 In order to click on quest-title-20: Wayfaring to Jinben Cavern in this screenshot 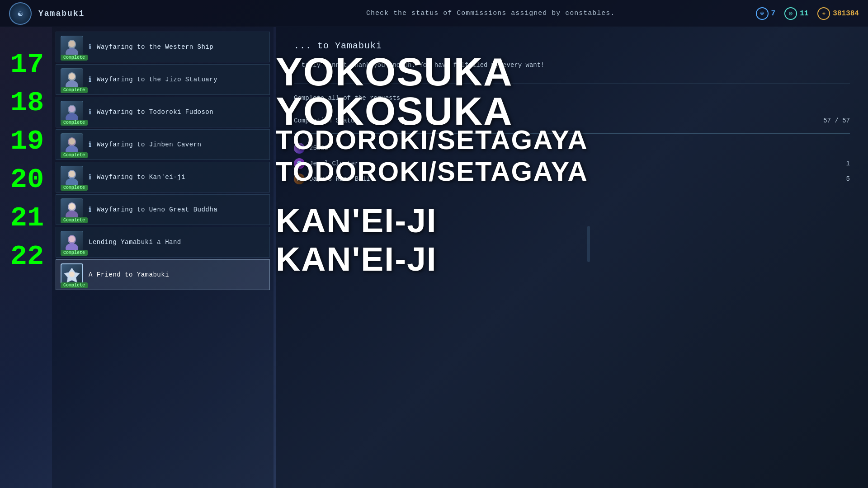, I will do `click(181, 145)`.